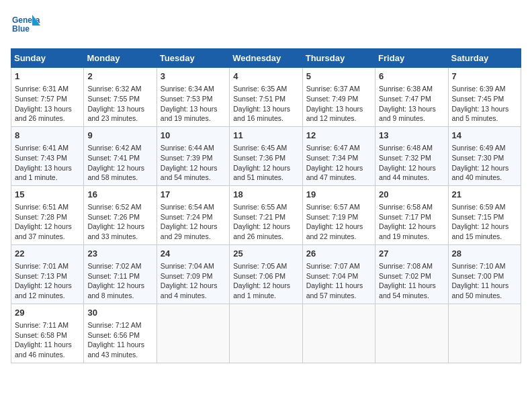  I want to click on day-info: Sunrise: 7:05 AM Sunset: 7:06 PM Dayligh…, so click(266, 281).